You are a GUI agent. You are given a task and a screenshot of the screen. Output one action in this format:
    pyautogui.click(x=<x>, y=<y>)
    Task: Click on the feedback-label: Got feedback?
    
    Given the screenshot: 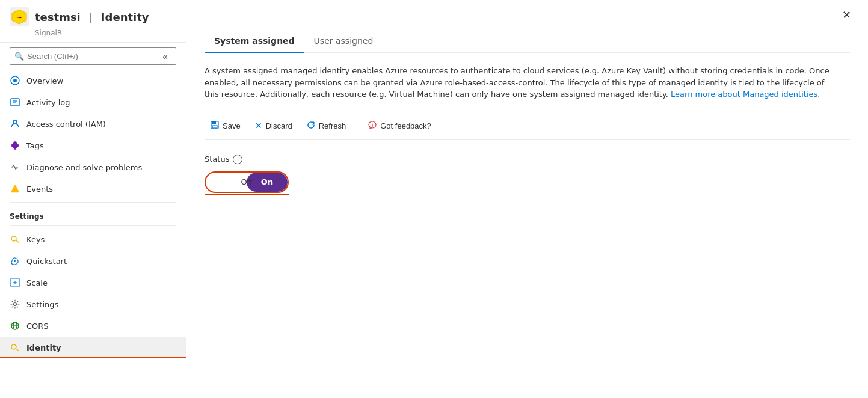 What is the action you would take?
    pyautogui.click(x=405, y=126)
    